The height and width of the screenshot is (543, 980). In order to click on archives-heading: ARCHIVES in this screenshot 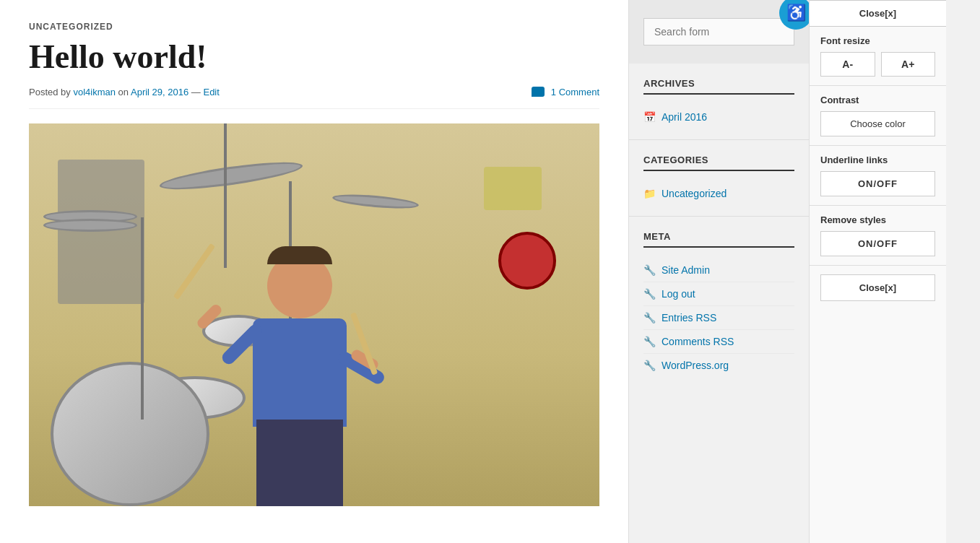, I will do `click(719, 87)`.